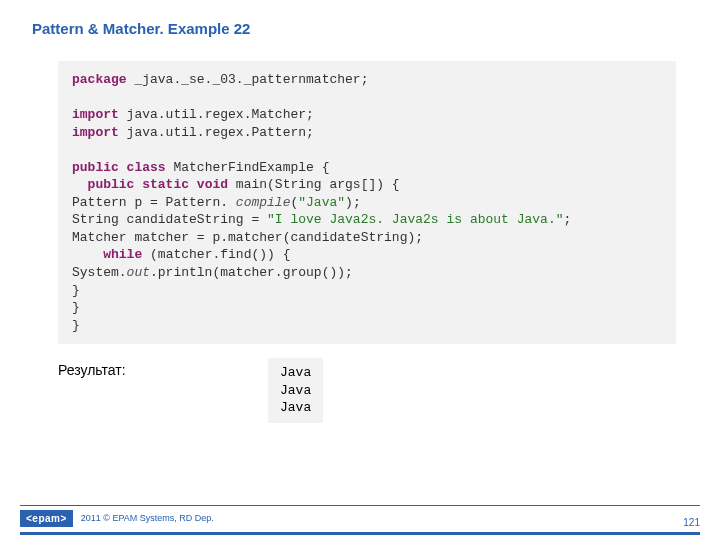  I want to click on code-text: _java._se._03._patternmatcher;, so click(248, 80).